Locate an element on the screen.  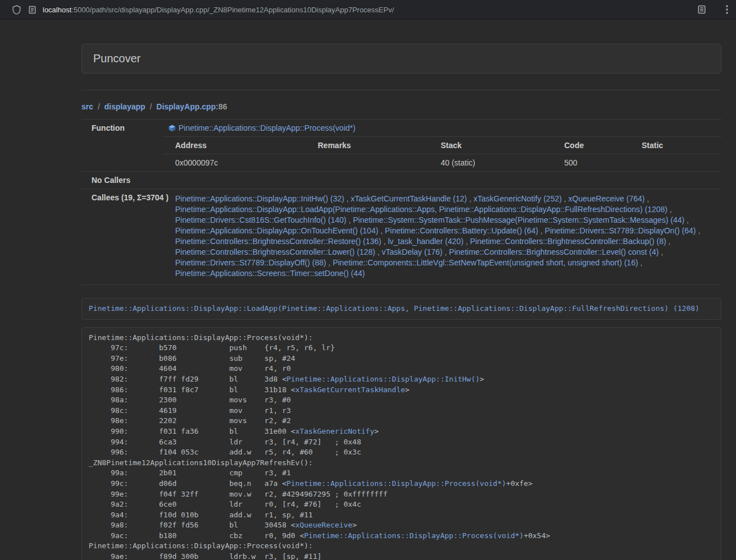
callees-list: Pinetime::Applications::DisplayApp::Init… is located at coordinates (442, 237).